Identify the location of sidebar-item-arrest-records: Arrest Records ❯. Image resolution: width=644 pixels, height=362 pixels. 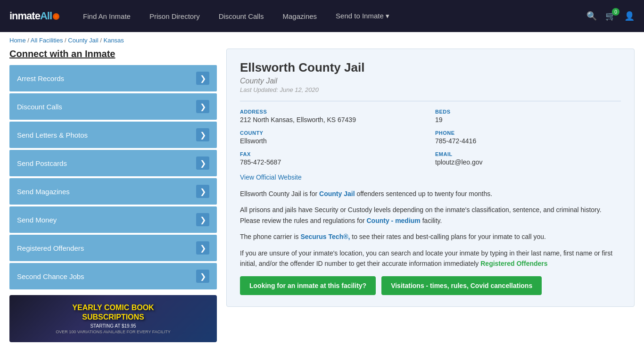
(113, 78).